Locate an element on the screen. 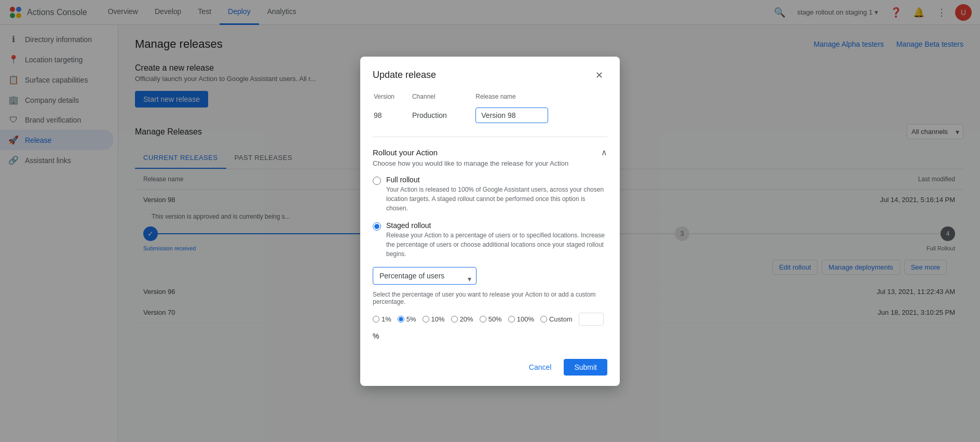 The height and width of the screenshot is (442, 980). version-table: Version Channel Release name 98 Producti… is located at coordinates (490, 109).